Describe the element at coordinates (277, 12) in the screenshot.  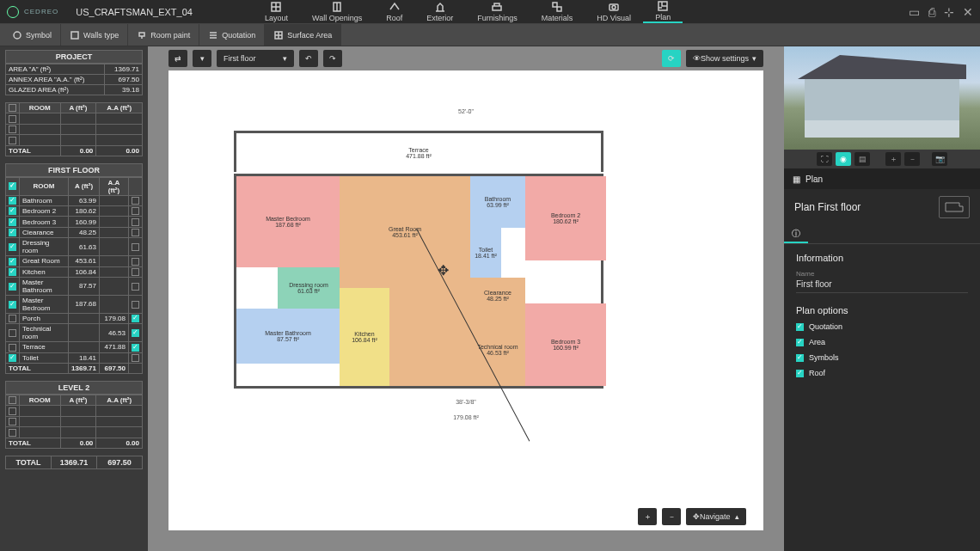
I see `tab-layout: Layout` at that location.